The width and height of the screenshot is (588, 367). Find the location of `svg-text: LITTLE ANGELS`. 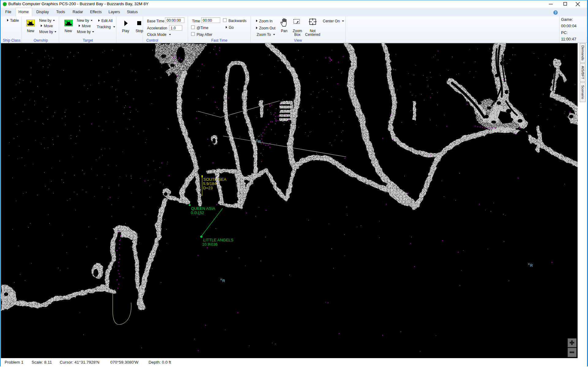

svg-text: LITTLE ANGELS is located at coordinates (219, 240).